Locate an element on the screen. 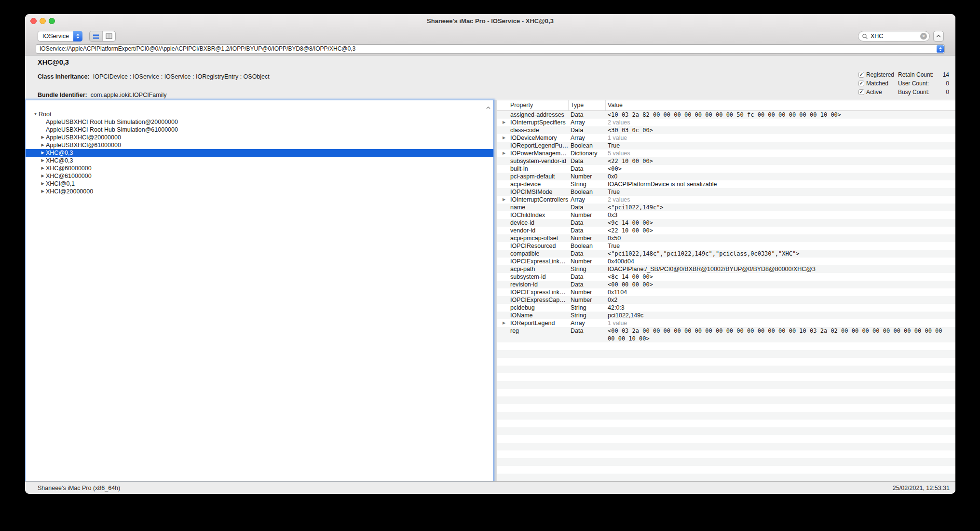 This screenshot has height=531, width=980. search-field: XHC ✕ is located at coordinates (894, 36).